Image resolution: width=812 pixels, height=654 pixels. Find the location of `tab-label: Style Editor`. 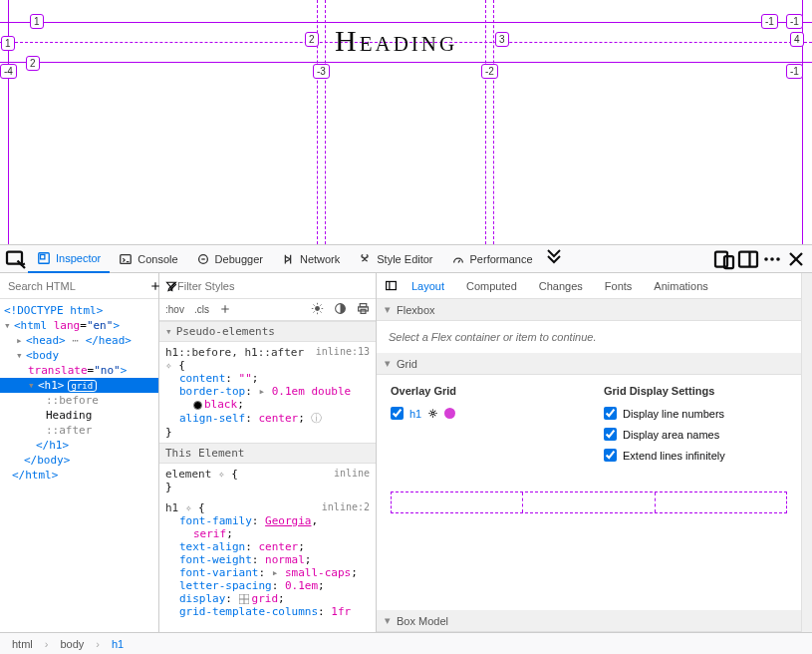

tab-label: Style Editor is located at coordinates (405, 259).